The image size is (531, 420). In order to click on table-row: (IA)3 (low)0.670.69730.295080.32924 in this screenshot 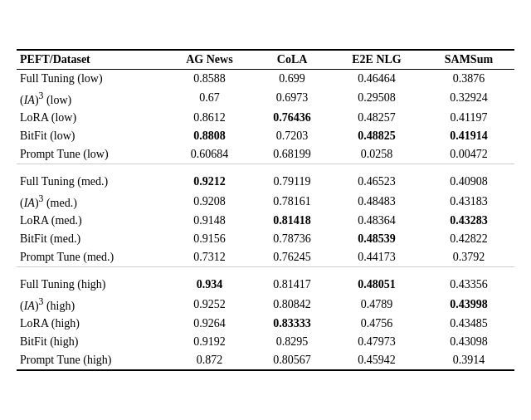, I will do `click(266, 99)`.